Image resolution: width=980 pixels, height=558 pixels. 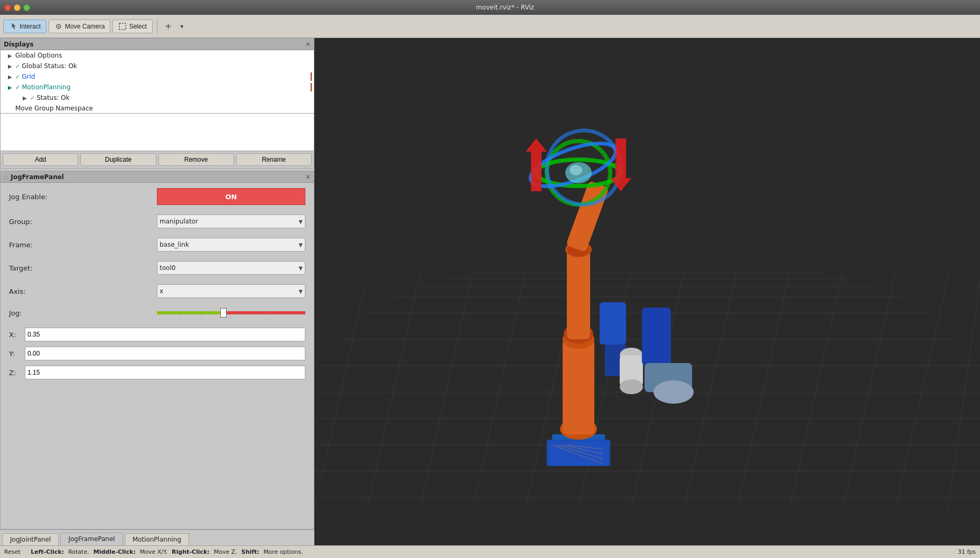 I want to click on tree-check-status-ok: ✓, so click(x=33, y=98).